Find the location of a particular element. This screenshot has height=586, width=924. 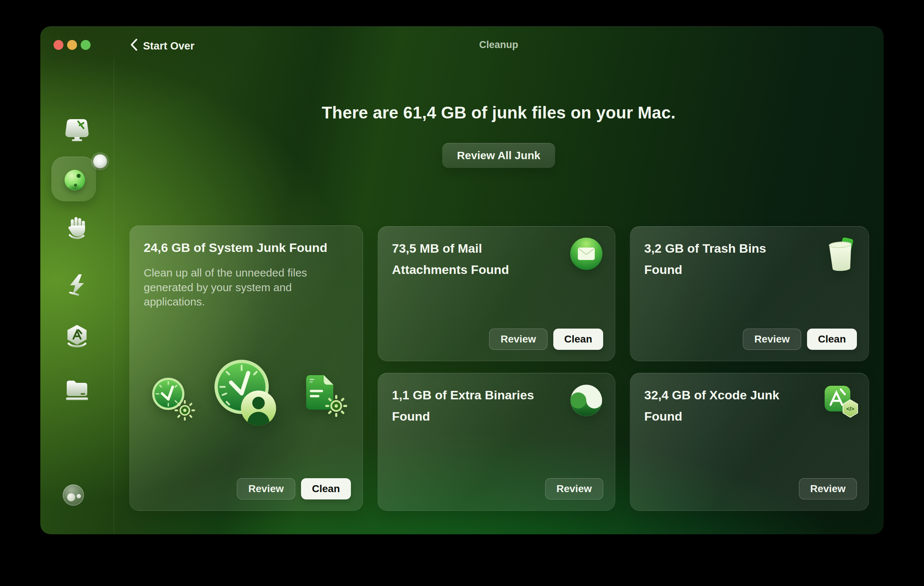

trash-bins-card: 3,2 GB of Trash Bins Found Review Clean is located at coordinates (750, 294).